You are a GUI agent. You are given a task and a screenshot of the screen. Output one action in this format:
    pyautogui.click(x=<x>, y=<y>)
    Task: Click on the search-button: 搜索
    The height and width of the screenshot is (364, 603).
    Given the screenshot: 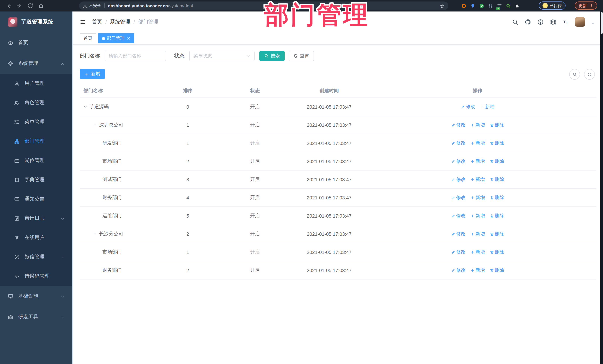 What is the action you would take?
    pyautogui.click(x=272, y=56)
    